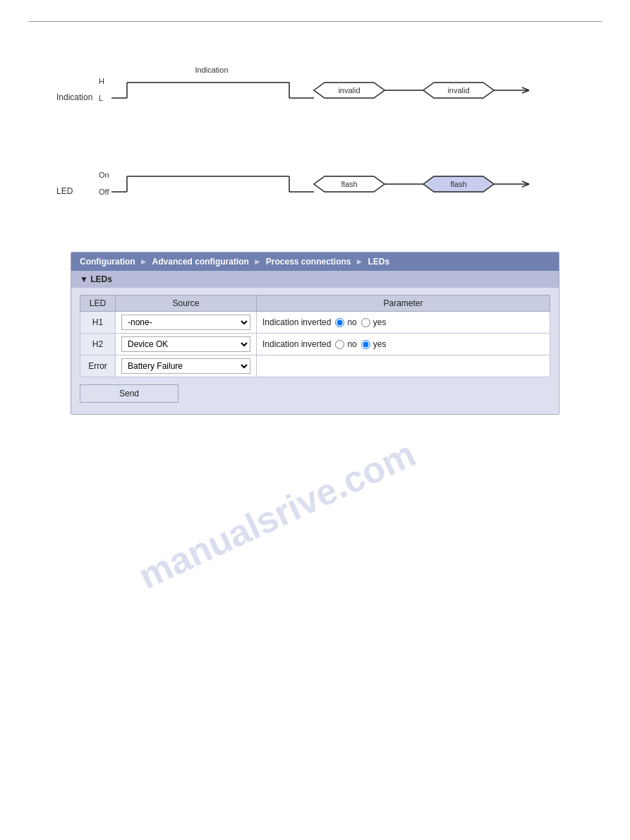 This screenshot has height=840, width=630. Describe the element at coordinates (102, 81) in the screenshot. I see `h-label: H` at that location.